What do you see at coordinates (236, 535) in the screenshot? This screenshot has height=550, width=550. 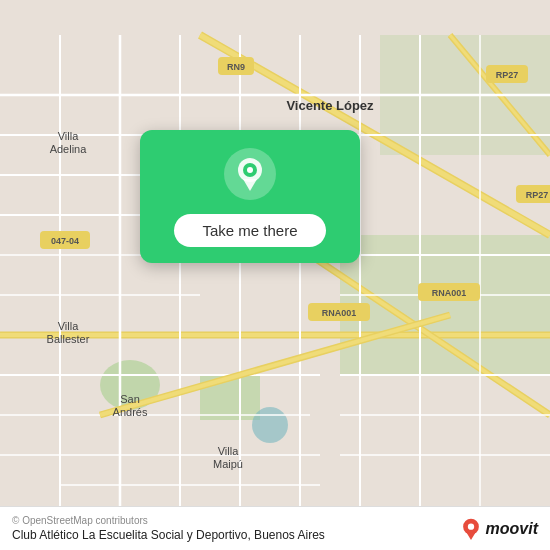 I see `location-text: Club Atlético La Escuelita Social y Depo…` at bounding box center [236, 535].